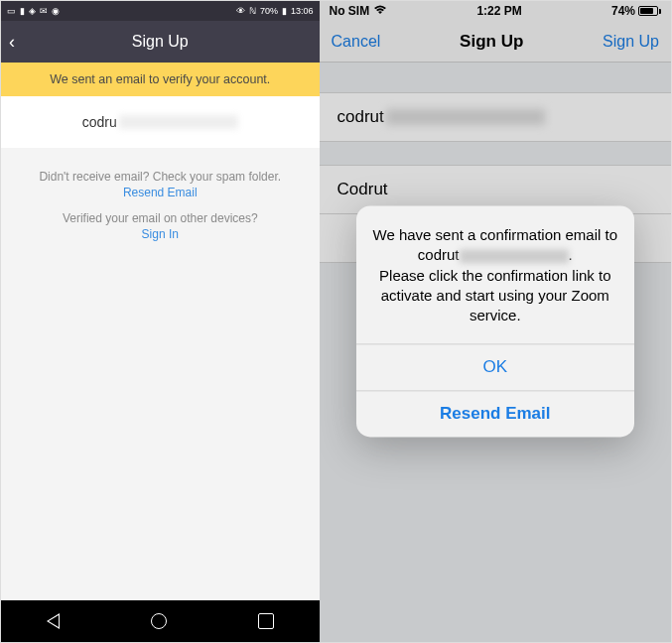 The width and height of the screenshot is (672, 643). I want to click on wifi-icon: ◈, so click(32, 11).